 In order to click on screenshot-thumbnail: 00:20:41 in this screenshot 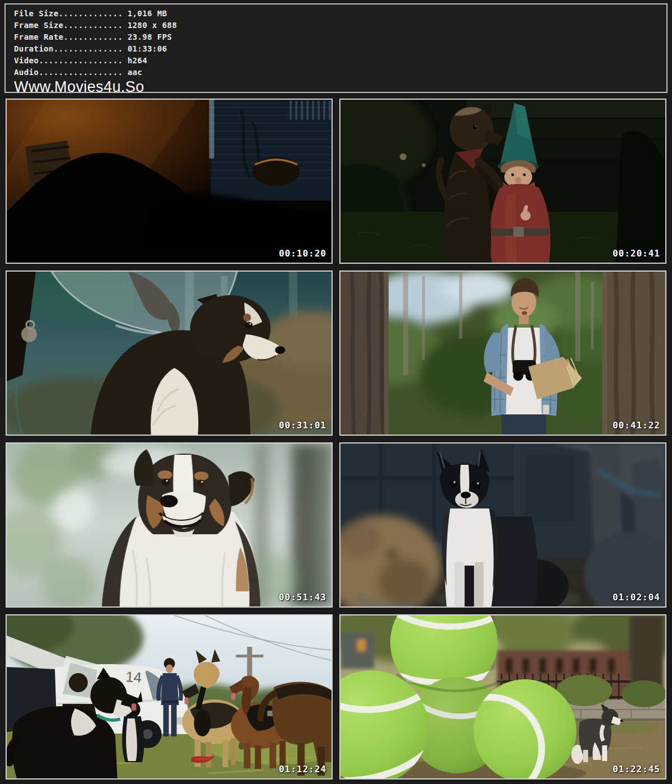, I will do `click(503, 181)`.